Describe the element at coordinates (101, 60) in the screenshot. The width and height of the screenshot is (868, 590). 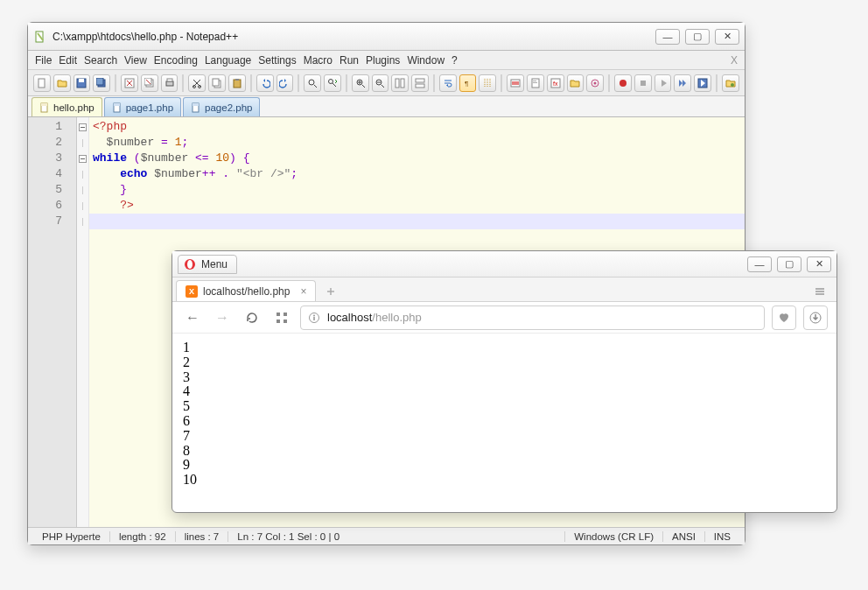
I see `menu-item-search: Search` at that location.